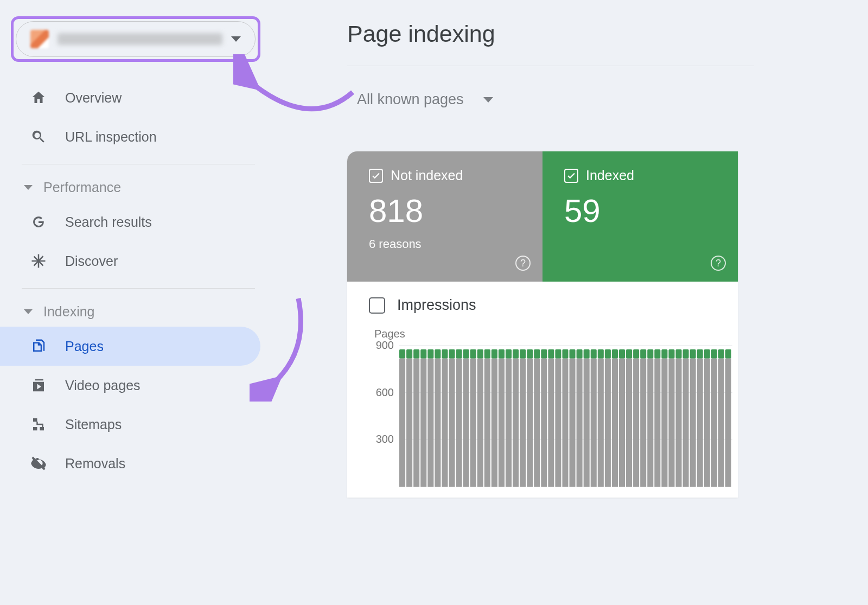 The height and width of the screenshot is (605, 868). I want to click on metric-value: 818, so click(448, 211).